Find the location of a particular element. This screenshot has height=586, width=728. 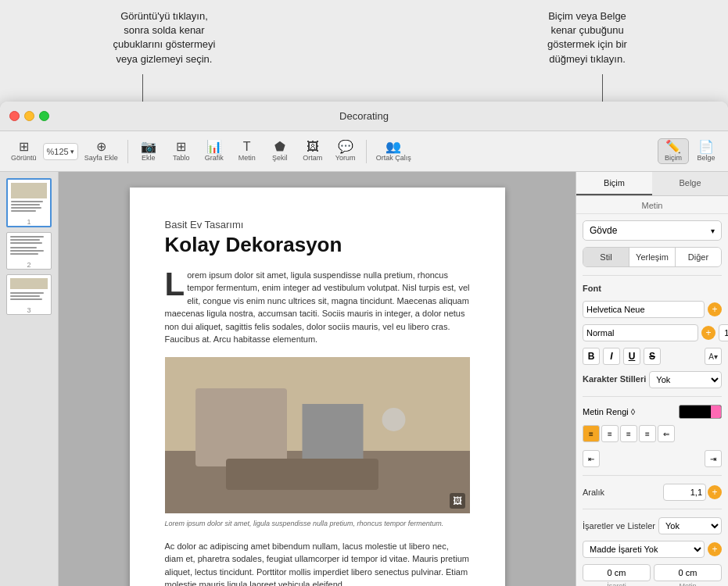

underline-button: U is located at coordinates (632, 356).